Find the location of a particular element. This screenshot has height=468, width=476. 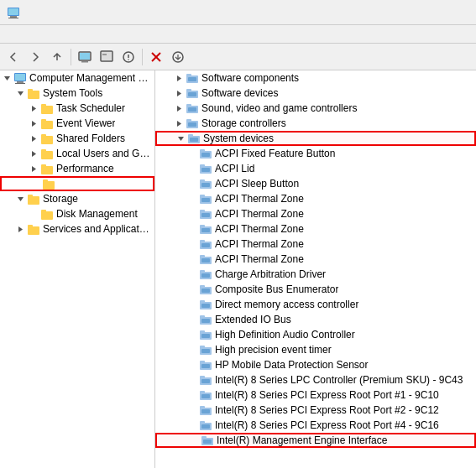

right-tree-item-intel-pci-2: Intel(R) 8 Series PCI Express Root Port … is located at coordinates (316, 410).